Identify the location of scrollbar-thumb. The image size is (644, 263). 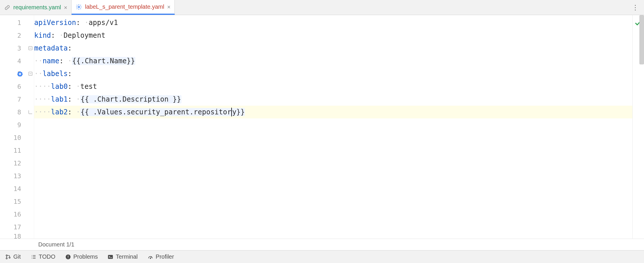
(642, 40).